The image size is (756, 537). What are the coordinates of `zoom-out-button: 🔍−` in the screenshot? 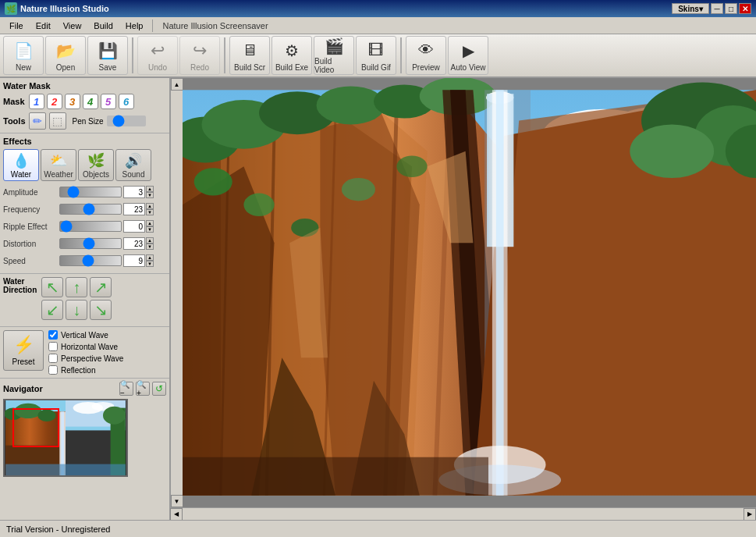 It's located at (126, 389).